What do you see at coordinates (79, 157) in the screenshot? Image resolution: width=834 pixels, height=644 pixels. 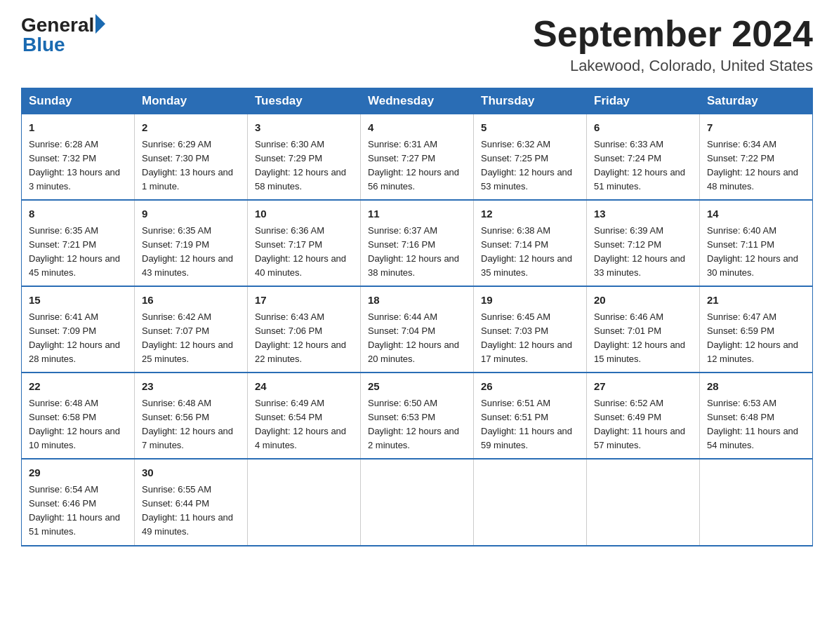 I see `calendar-day-1: 1 Sunrise: 6:28 AM Sunset: 7:32 PM Dayli…` at bounding box center [79, 157].